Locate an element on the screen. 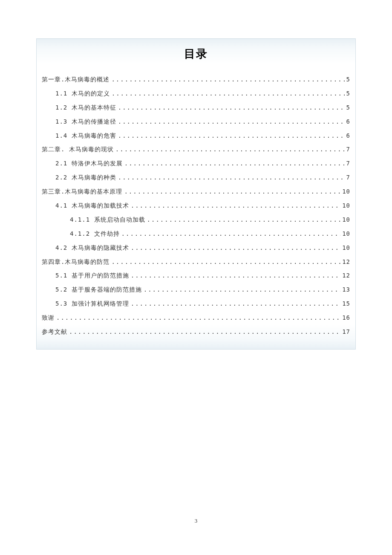 The height and width of the screenshot is (555, 392). toc-entry-label: 第三章.木马病毒的基本原理 is located at coordinates (82, 192).